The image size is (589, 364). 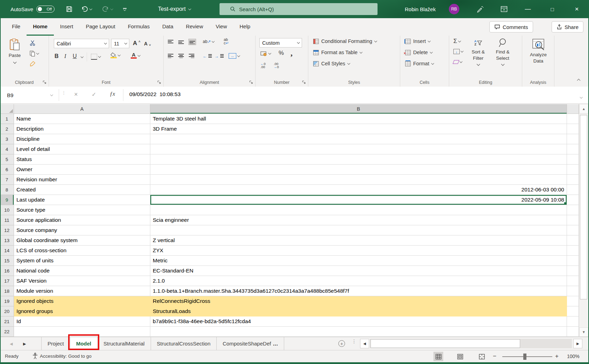 I want to click on cell-a12: Source company, so click(x=82, y=231).